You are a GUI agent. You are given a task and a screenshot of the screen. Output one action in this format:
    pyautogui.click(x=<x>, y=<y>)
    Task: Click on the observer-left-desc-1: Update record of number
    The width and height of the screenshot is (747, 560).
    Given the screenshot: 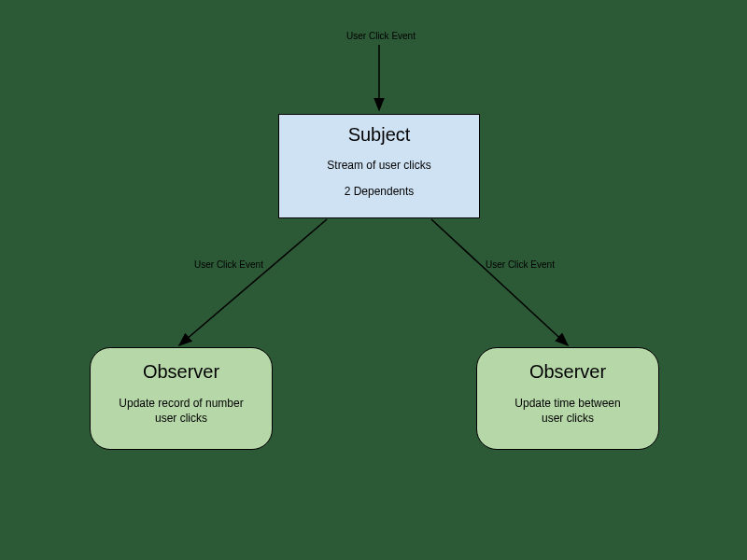 What is the action you would take?
    pyautogui.click(x=181, y=403)
    